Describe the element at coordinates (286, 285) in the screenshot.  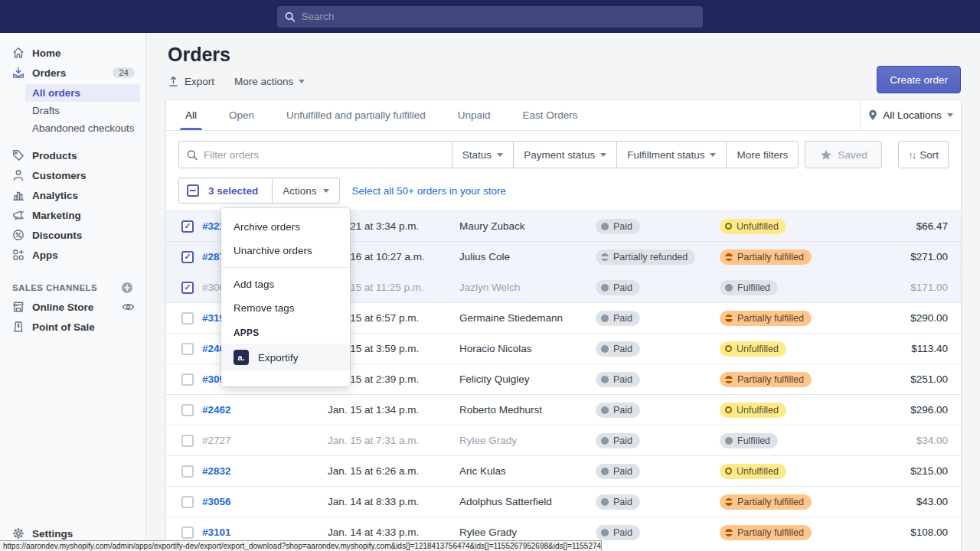
I see `menu-item-add-tags: Add tags` at that location.